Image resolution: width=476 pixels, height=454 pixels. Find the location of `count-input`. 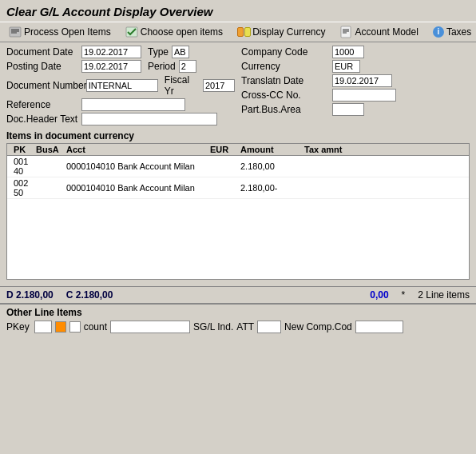

count-input is located at coordinates (150, 327).